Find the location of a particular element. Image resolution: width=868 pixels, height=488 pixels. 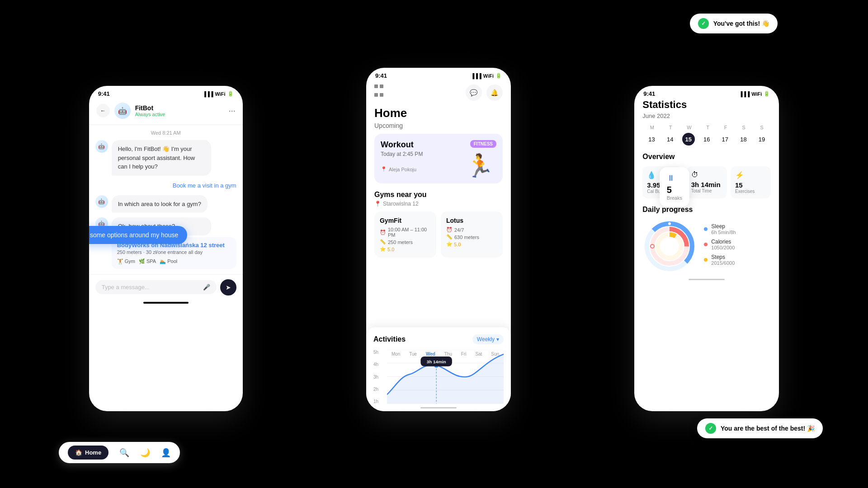

cal-15: 15 is located at coordinates (689, 139).